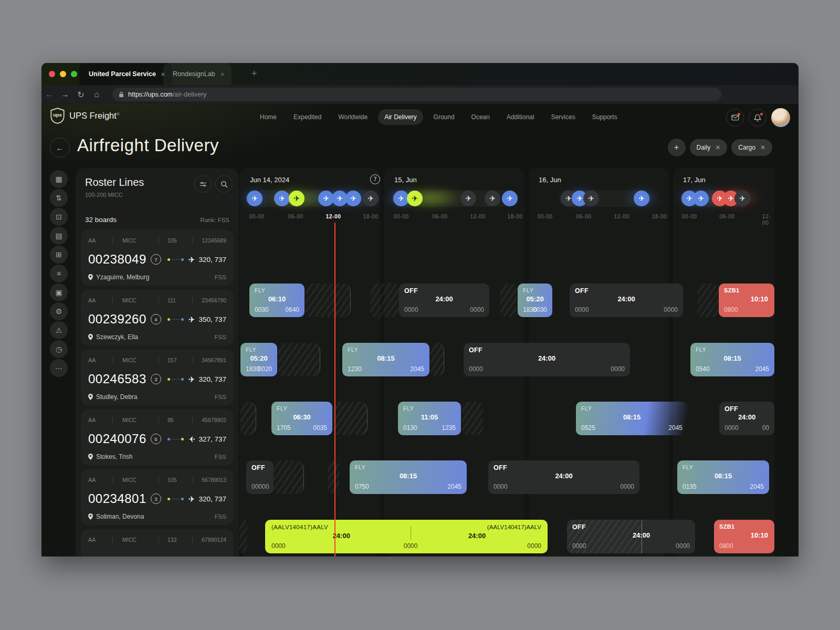 Image resolution: width=840 pixels, height=630 pixels. Describe the element at coordinates (243, 537) in the screenshot. I see `unassigned-slot` at that location.